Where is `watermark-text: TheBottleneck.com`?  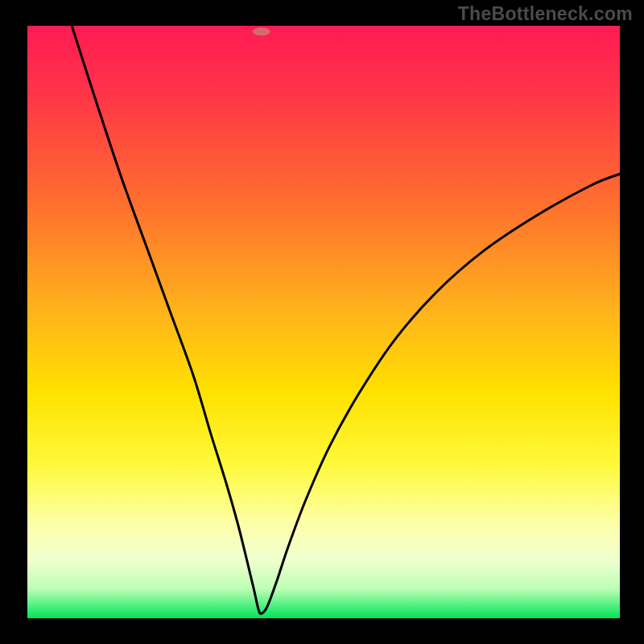 watermark-text: TheBottleneck.com is located at coordinates (546, 14).